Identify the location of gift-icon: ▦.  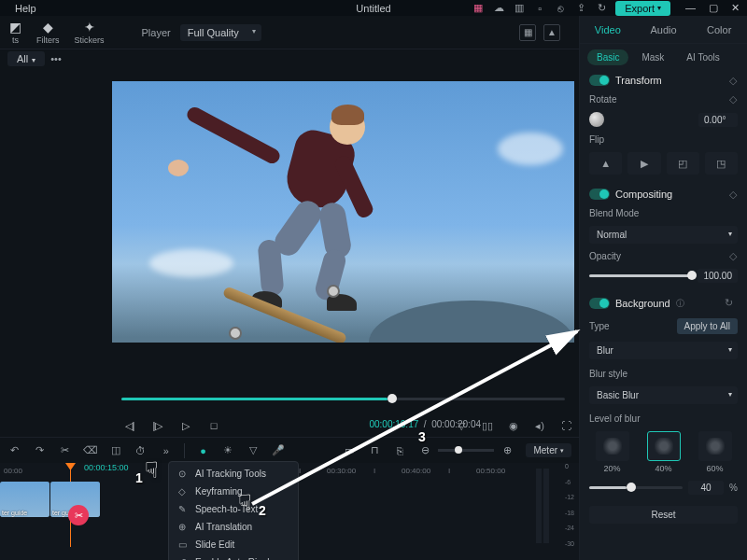
(478, 8).